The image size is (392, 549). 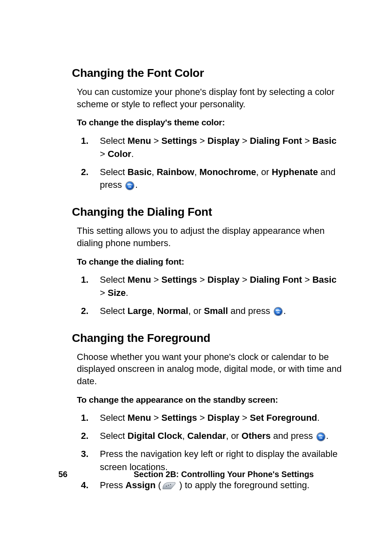 I want to click on footer-section-label: Section 2B: Controlling Your Phone's Set…, so click(x=224, y=474).